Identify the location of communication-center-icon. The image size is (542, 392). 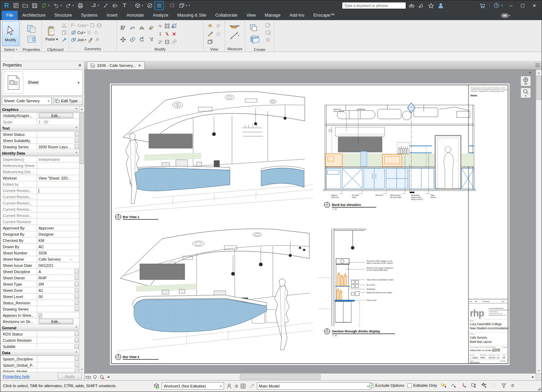
(421, 6).